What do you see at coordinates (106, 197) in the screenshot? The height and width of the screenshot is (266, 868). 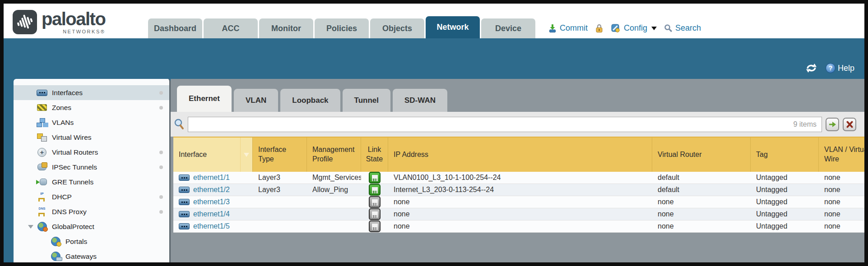 I see `sidebar-item-label: DHCP` at bounding box center [106, 197].